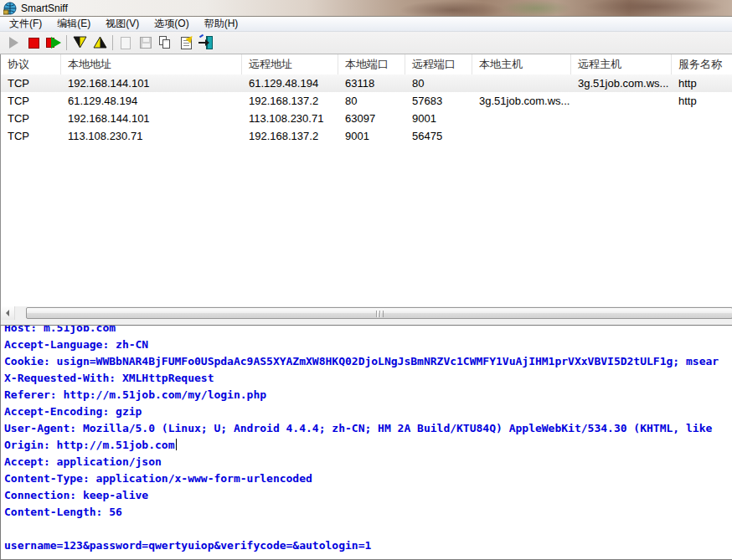  Describe the element at coordinates (122, 23) in the screenshot. I see `menu-item: 视图(V)` at that location.